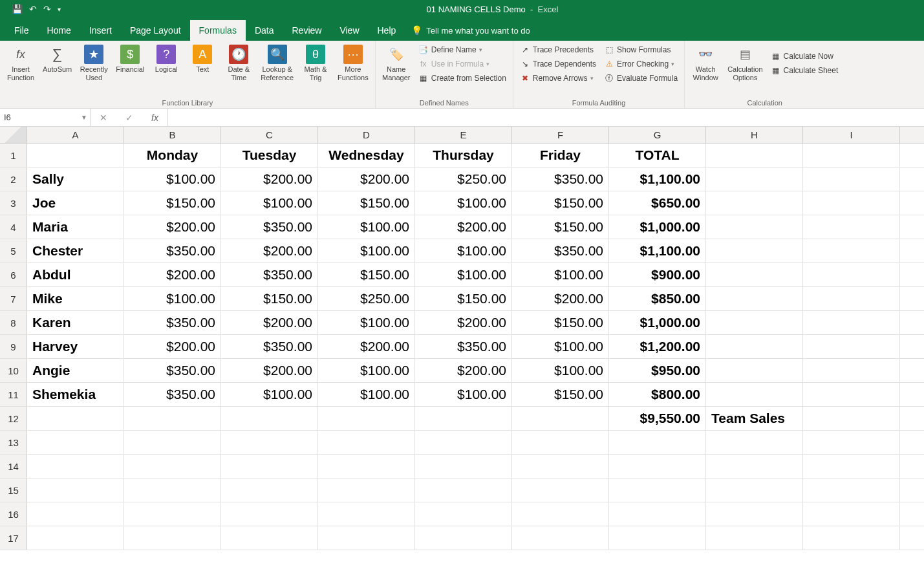 This screenshot has width=924, height=569. I want to click on trace-dependents-button: ↘Trace Dependents, so click(558, 64).